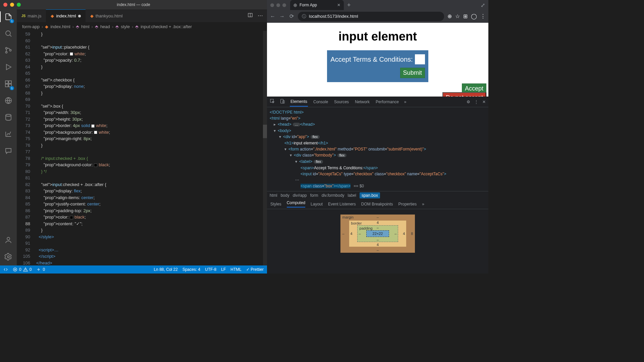  Describe the element at coordinates (378, 102) in the screenshot. I see `devtools-tabs: Elements Console Sources Network Perform…` at that location.